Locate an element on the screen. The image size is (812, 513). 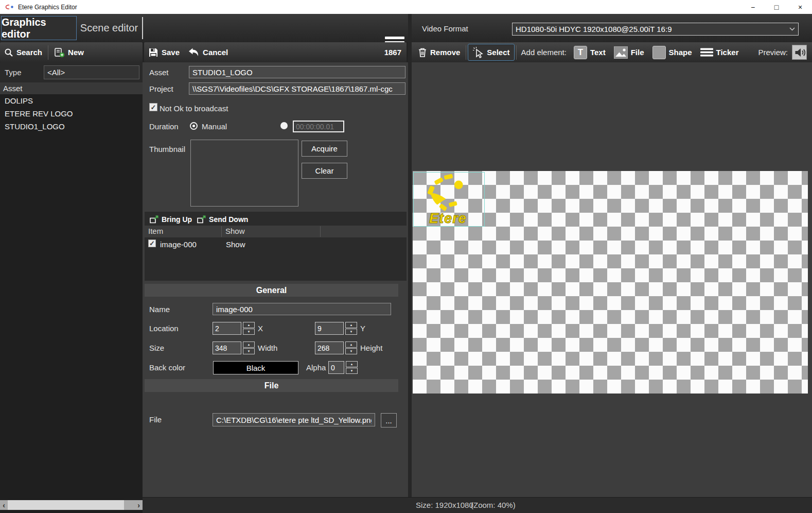
status-bar: Size: 1920x1080 (Zoom: 40%) is located at coordinates (478, 505).